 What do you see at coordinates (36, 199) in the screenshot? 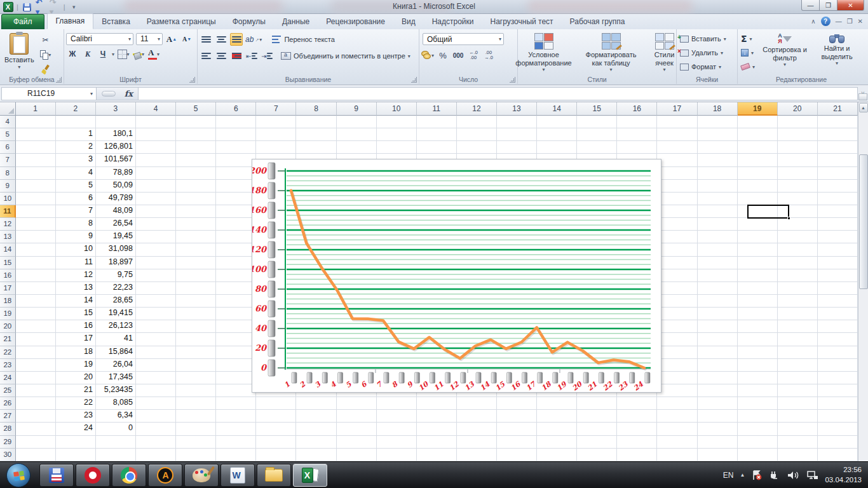
I see `cell-R10C1` at bounding box center [36, 199].